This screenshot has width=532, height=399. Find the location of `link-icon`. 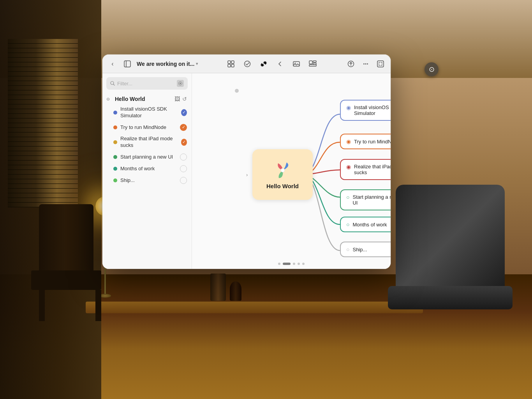

link-icon is located at coordinates (264, 64).